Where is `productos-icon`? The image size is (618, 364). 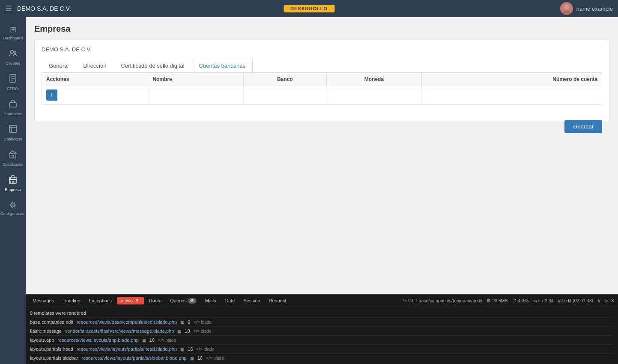
productos-icon is located at coordinates (13, 104).